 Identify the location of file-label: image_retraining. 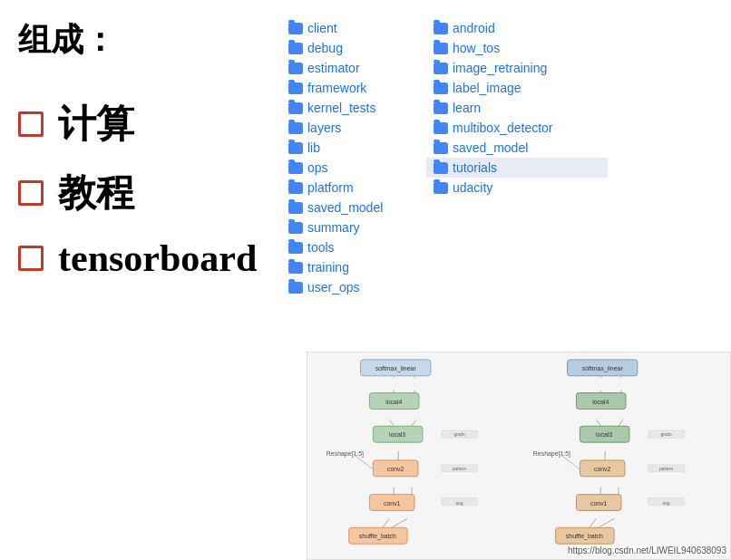
(500, 68).